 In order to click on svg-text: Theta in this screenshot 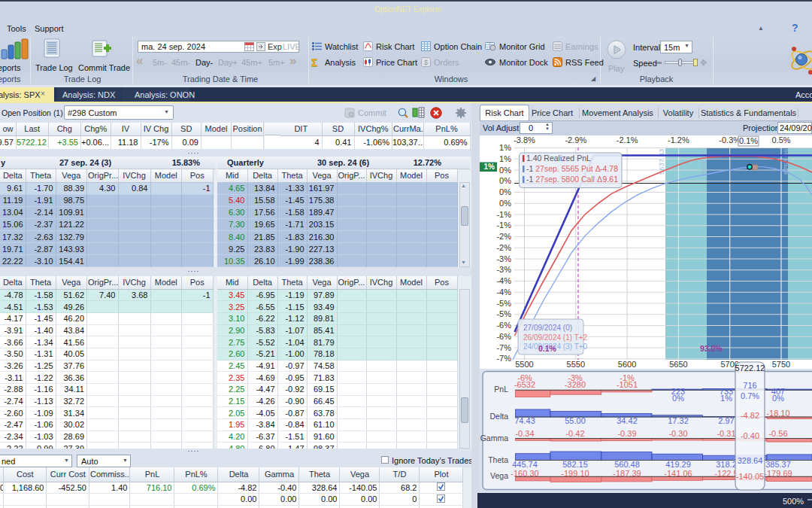, I will do `click(498, 460)`.